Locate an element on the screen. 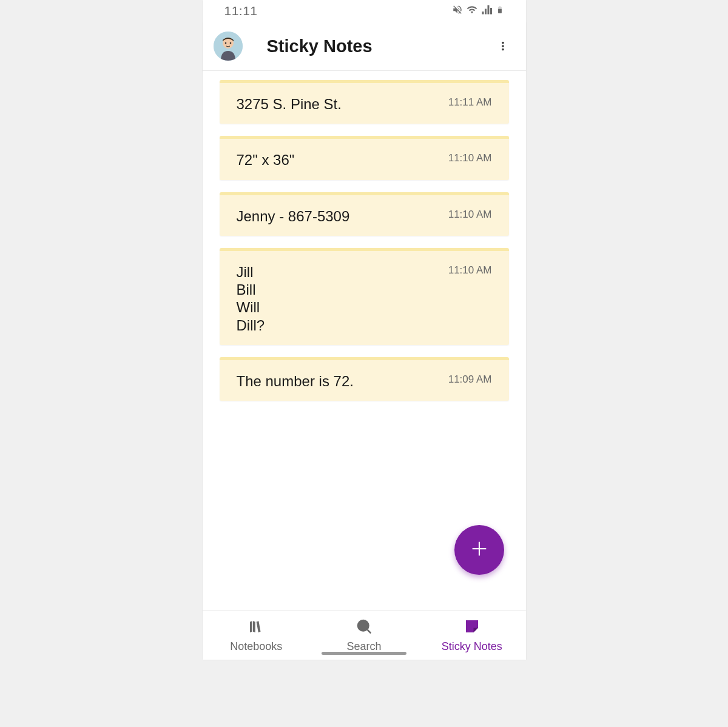 This screenshot has height=727, width=728. note-card: The number is 72. 11:09 AM is located at coordinates (364, 379).